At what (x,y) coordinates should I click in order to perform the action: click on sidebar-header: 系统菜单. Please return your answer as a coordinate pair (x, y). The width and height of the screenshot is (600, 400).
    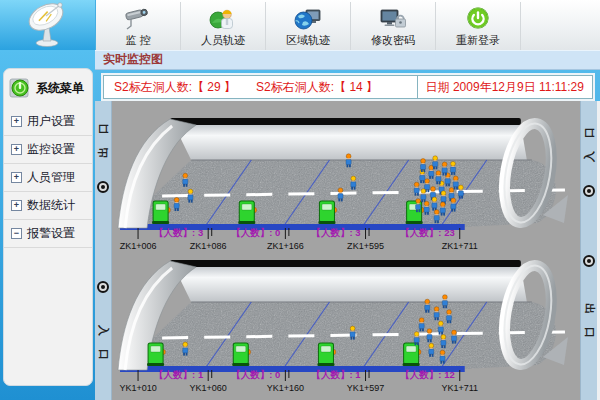
    Looking at the image, I should click on (48, 88).